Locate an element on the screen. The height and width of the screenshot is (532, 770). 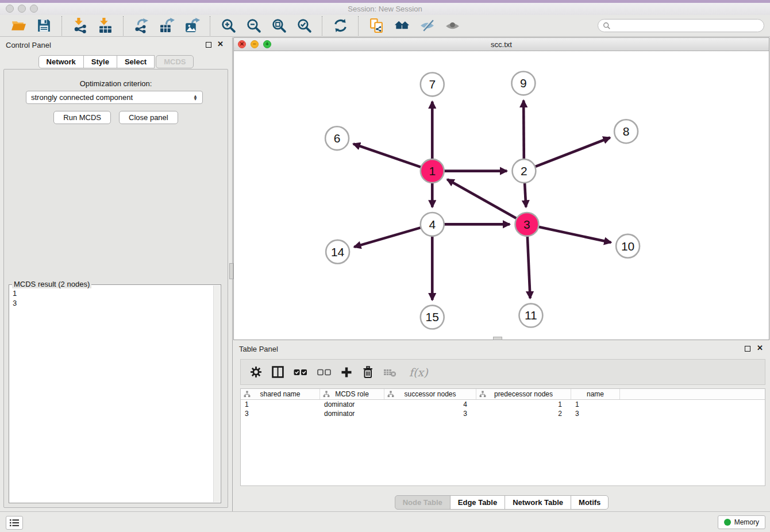
show-all-icon is located at coordinates (452, 26).